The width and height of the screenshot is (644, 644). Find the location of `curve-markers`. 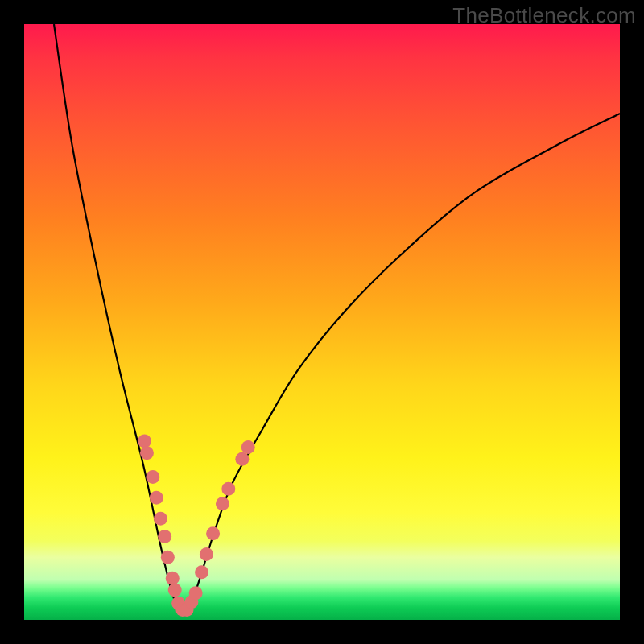

curve-markers is located at coordinates (196, 526).